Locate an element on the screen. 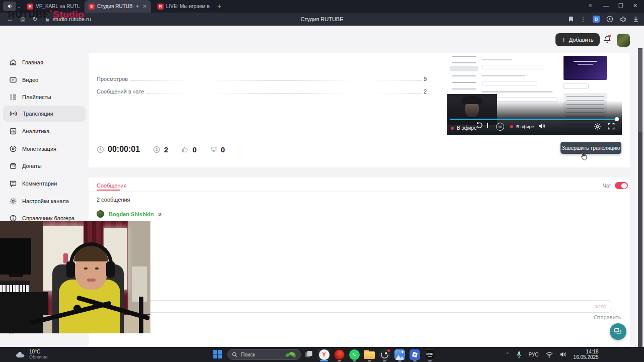 The width and height of the screenshot is (644, 362). system-tray: ⌃ РУС 14:18 16.05.2025 is located at coordinates (552, 354).